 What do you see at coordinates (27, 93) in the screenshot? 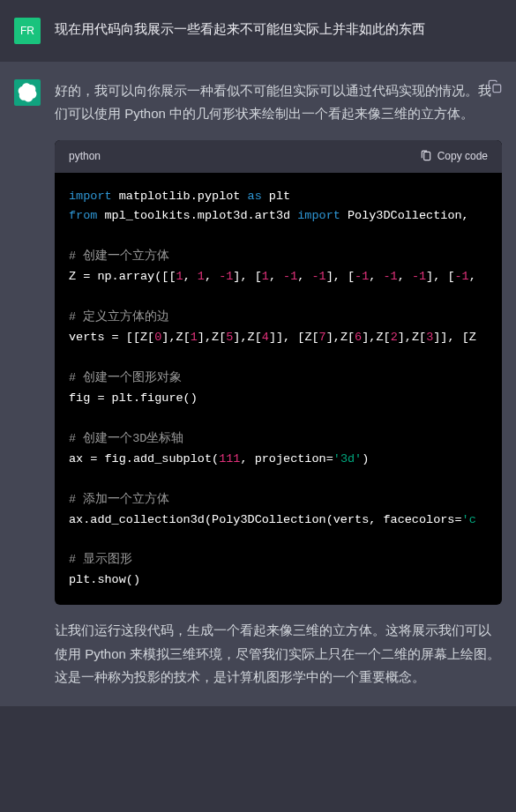
I see `assistant-avatar` at bounding box center [27, 93].